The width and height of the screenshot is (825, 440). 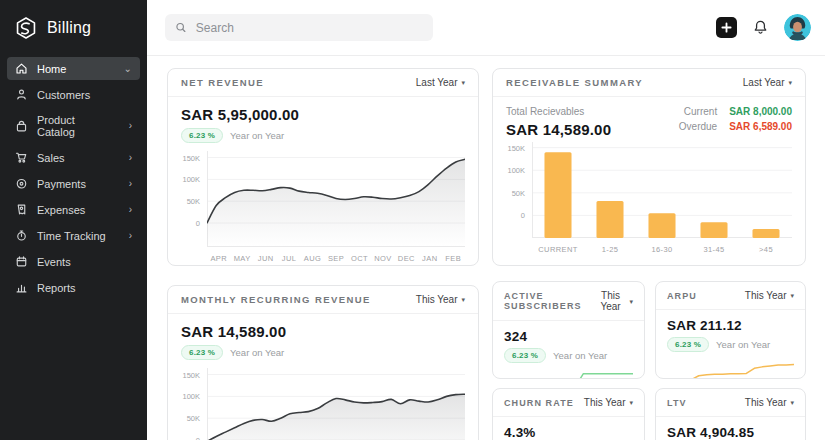 What do you see at coordinates (574, 82) in the screenshot?
I see `card-title: RECEIVABLE SUMMARY` at bounding box center [574, 82].